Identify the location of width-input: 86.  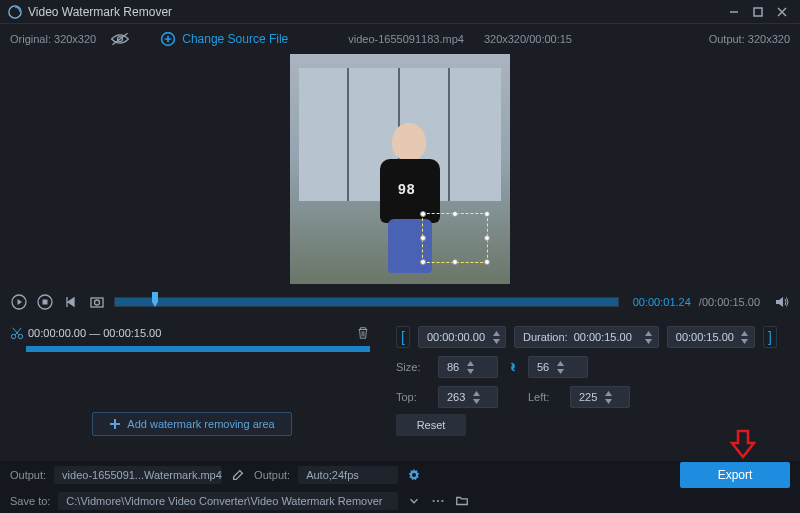
(468, 367).